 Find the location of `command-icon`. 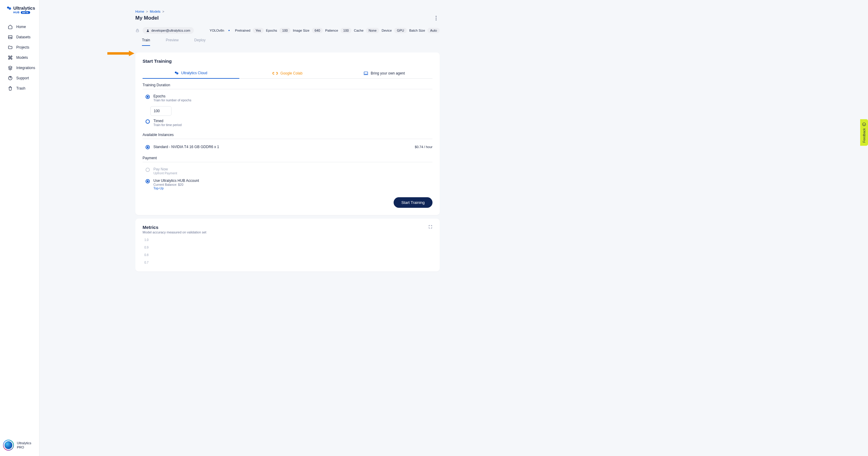

command-icon is located at coordinates (10, 58).